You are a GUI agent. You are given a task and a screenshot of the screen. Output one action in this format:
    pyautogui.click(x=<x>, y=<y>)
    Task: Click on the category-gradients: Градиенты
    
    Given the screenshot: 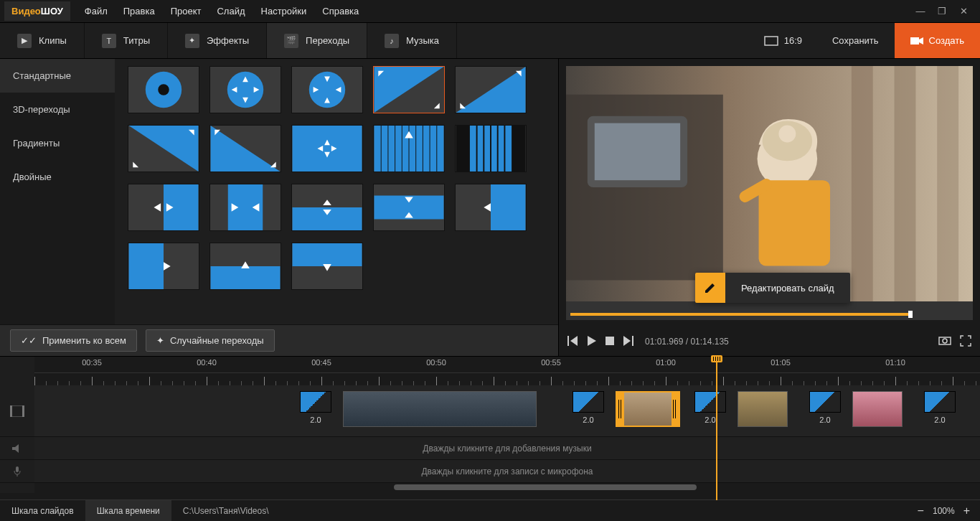 What is the action you would take?
    pyautogui.click(x=57, y=144)
    